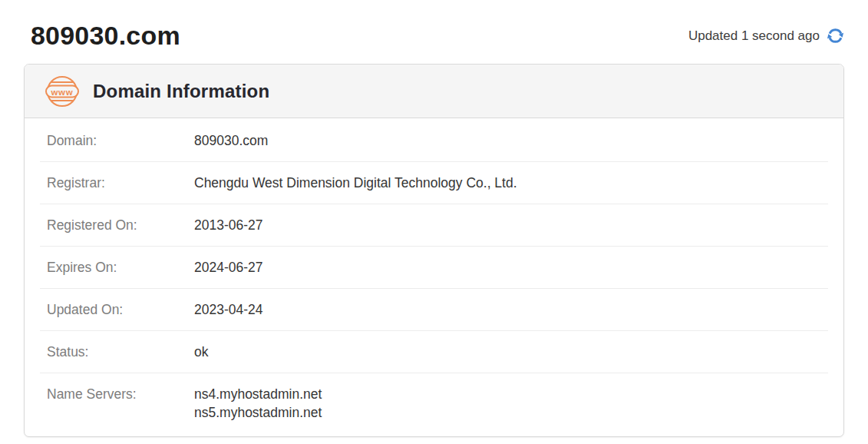 This screenshot has width=868, height=444. Describe the element at coordinates (434, 405) in the screenshot. I see `table-row-name-servers: Name Servers: ns4.myhostadmin.net ns5.my…` at that location.